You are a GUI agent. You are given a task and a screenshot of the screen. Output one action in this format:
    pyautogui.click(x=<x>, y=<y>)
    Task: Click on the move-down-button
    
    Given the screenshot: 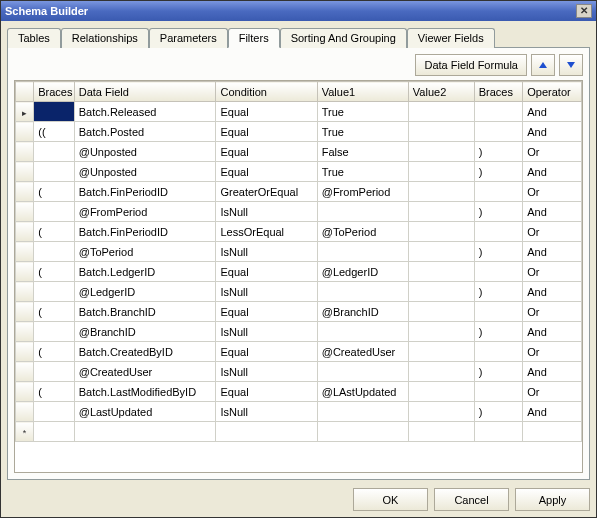 What is the action you would take?
    pyautogui.click(x=571, y=65)
    